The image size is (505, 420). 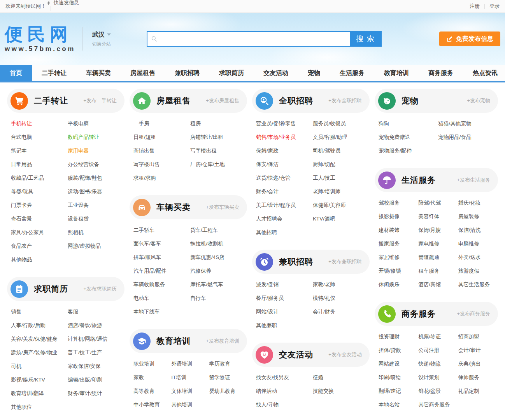 What do you see at coordinates (219, 151) in the screenshot?
I see `category-link: 写字楼出租` at bounding box center [219, 151].